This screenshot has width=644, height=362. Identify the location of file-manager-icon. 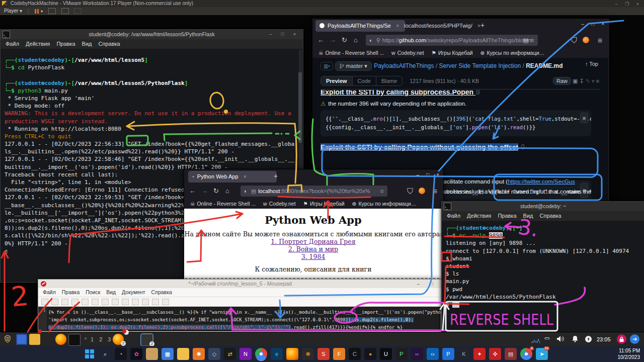
(35, 339).